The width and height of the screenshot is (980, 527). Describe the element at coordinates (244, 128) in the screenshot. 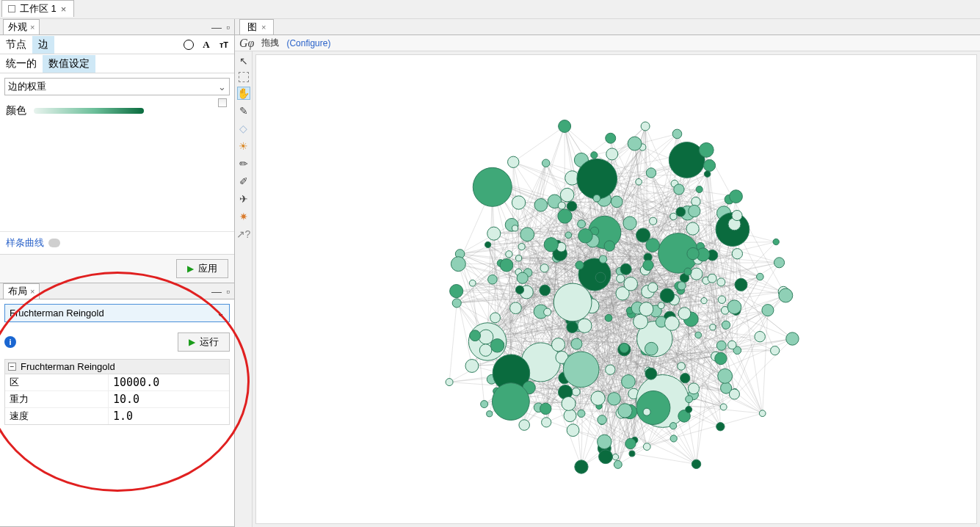

I see `diamond-tool-icon: ◇` at that location.